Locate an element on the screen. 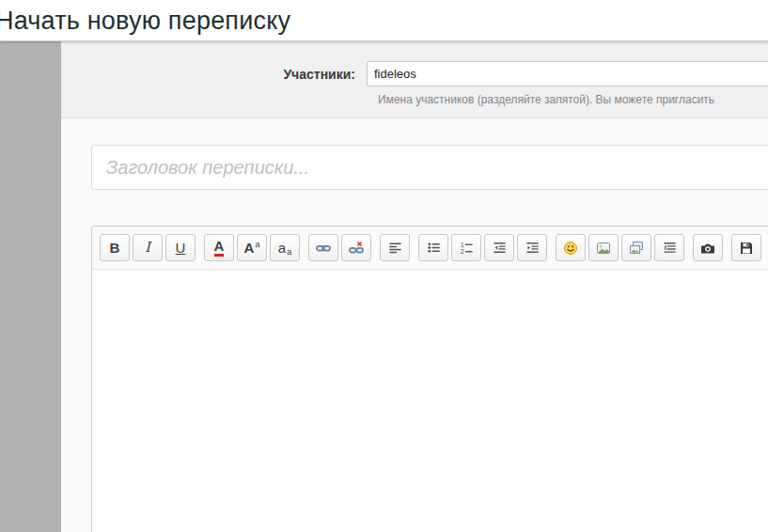  svg-text: 1 is located at coordinates (462, 244).